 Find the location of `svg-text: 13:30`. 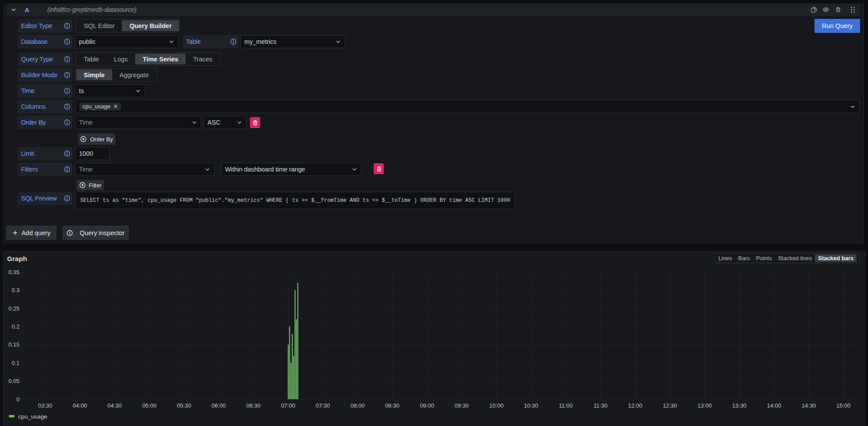

svg-text: 13:30 is located at coordinates (739, 405).